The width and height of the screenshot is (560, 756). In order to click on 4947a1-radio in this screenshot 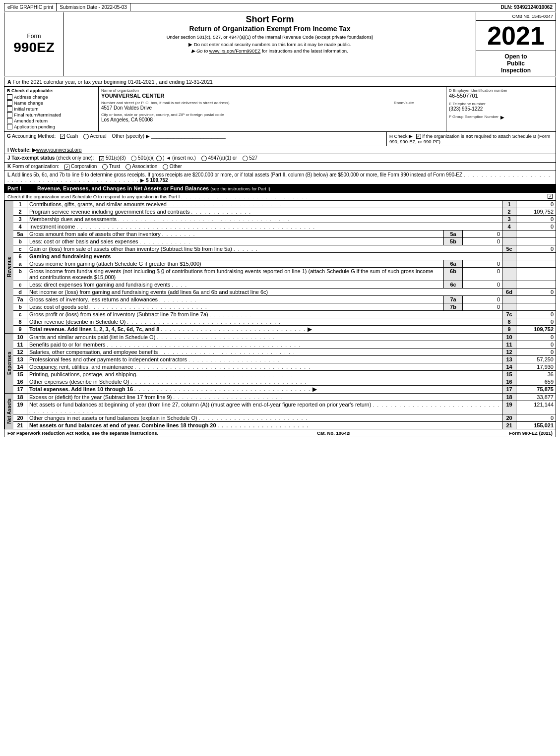, I will do `click(204, 159)`.